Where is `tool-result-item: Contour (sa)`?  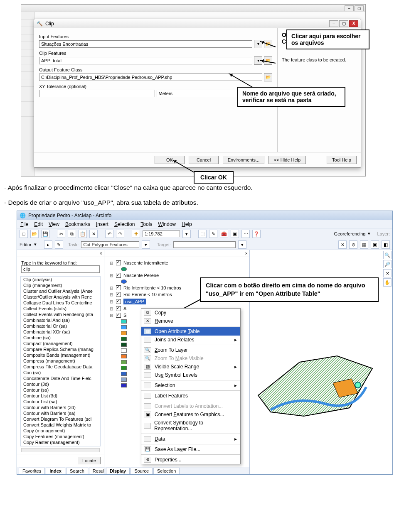
tool-result-item: Contour (sa) is located at coordinates (61, 390).